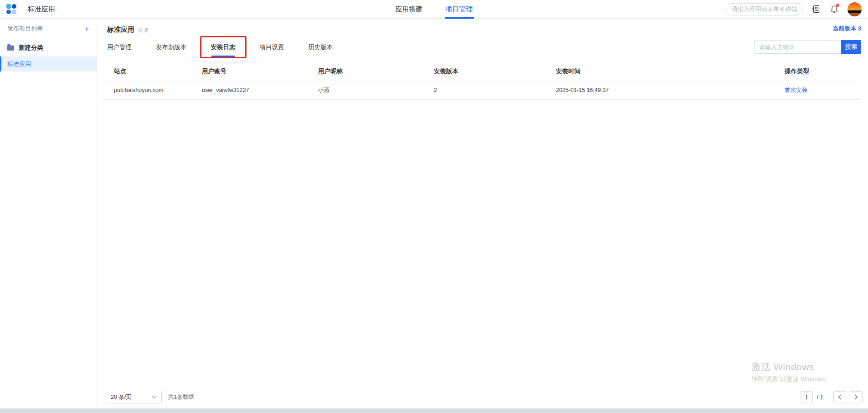  I want to click on app-title: 标准应用, so click(41, 9).